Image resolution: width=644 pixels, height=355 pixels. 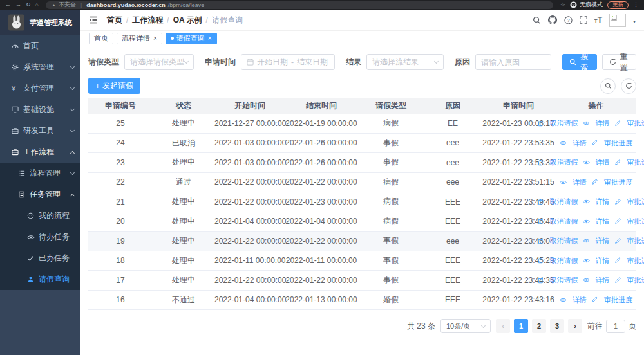 What do you see at coordinates (40, 23) in the screenshot?
I see `app-logo-row: 芋道管理系统` at bounding box center [40, 23].